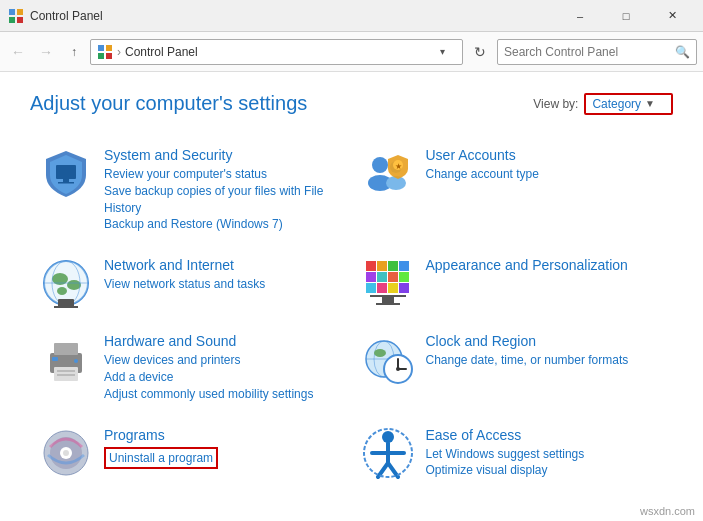 The image size is (703, 521). Describe the element at coordinates (682, 52) in the screenshot. I see `search-icon: 🔍` at that location.